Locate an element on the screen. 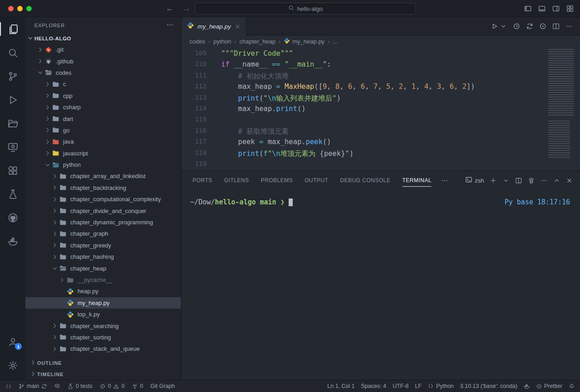  tree-item-chapter-heap: chapter_heap is located at coordinates (103, 268).